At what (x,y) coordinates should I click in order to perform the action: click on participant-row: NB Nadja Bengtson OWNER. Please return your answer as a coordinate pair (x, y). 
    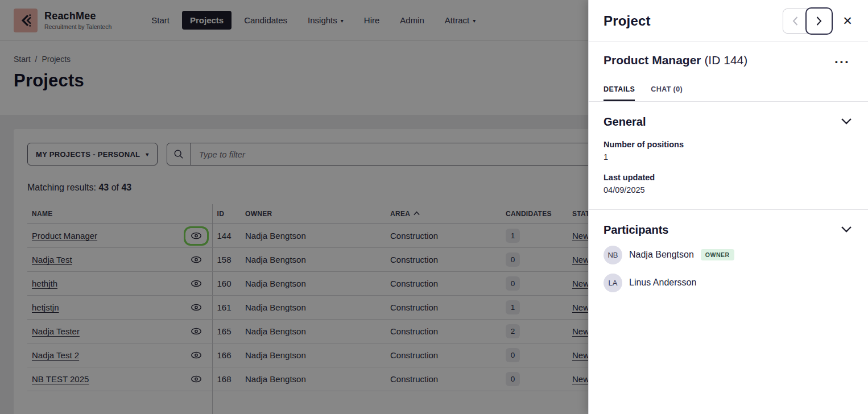
    Looking at the image, I should click on (728, 255).